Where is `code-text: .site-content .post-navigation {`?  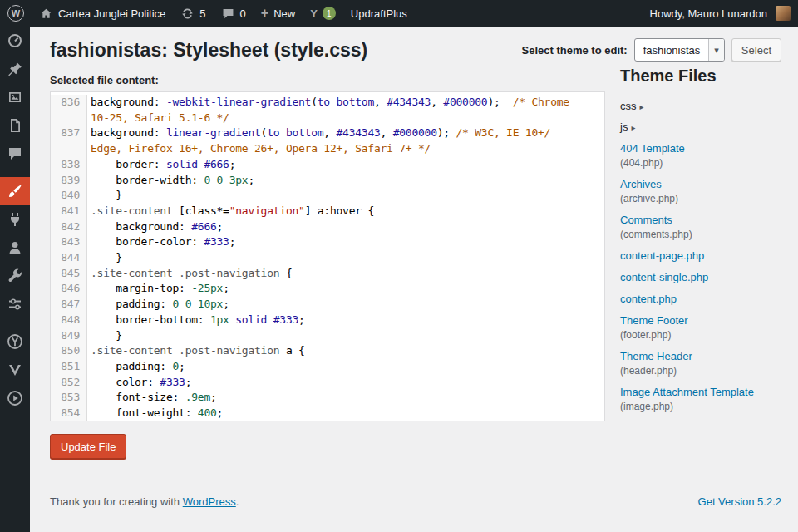
code-text: .site-content .post-navigation { is located at coordinates (346, 274).